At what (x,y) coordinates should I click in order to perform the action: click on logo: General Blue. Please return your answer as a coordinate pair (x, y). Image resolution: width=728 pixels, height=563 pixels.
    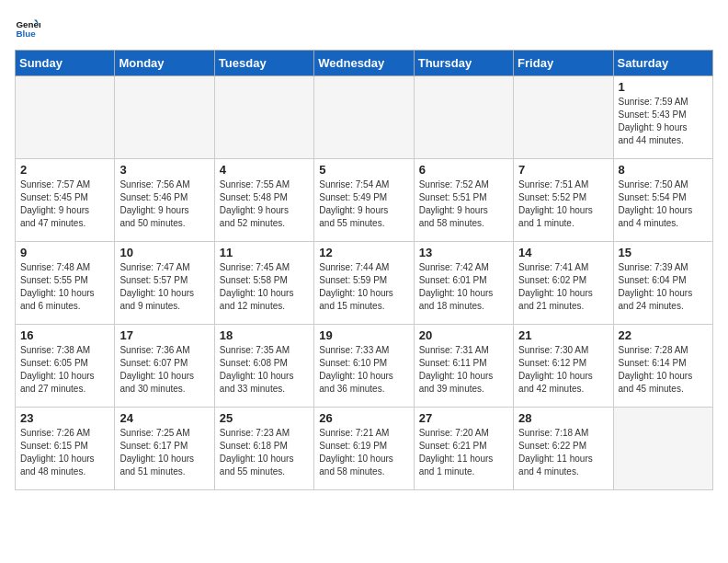
    Looking at the image, I should click on (29, 28).